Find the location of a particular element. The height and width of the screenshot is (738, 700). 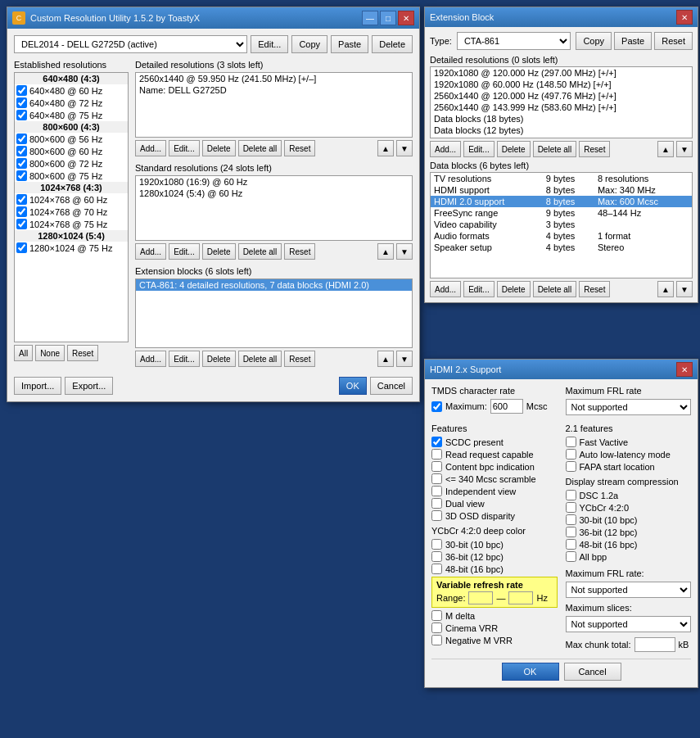

ext-detailed-down: ▼ is located at coordinates (684, 149).